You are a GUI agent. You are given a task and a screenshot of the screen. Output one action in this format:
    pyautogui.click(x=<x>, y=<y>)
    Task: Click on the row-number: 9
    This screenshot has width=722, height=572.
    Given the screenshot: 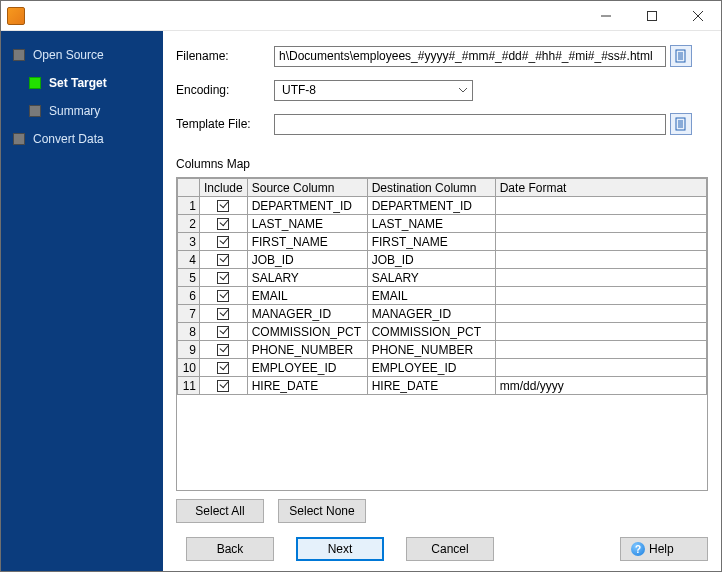 What is the action you would take?
    pyautogui.click(x=189, y=350)
    